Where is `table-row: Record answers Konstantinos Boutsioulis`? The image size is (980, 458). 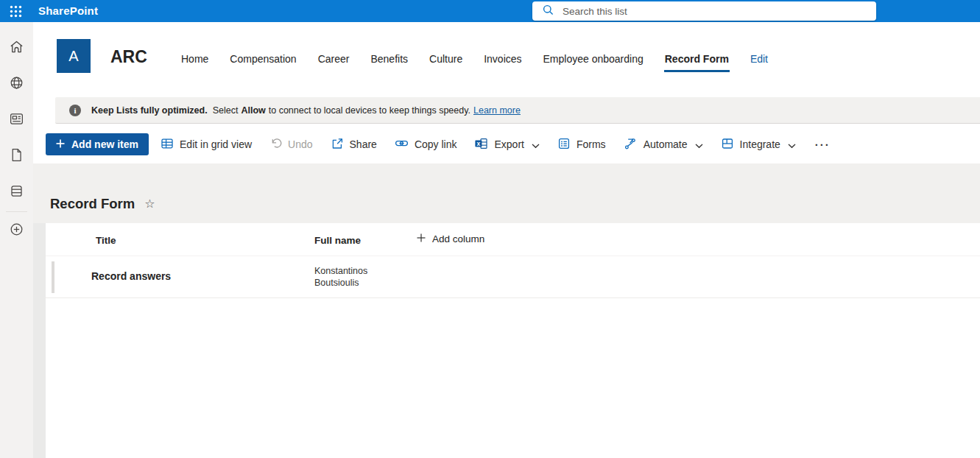
table-row: Record answers Konstantinos Boutsioulis is located at coordinates (512, 277).